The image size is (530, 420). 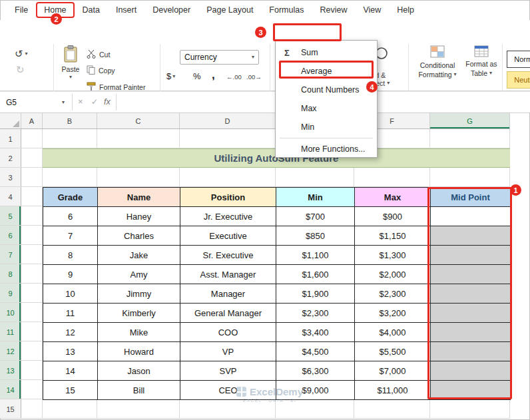 What do you see at coordinates (139, 371) in the screenshot?
I see `cell-name: Jason` at bounding box center [139, 371].